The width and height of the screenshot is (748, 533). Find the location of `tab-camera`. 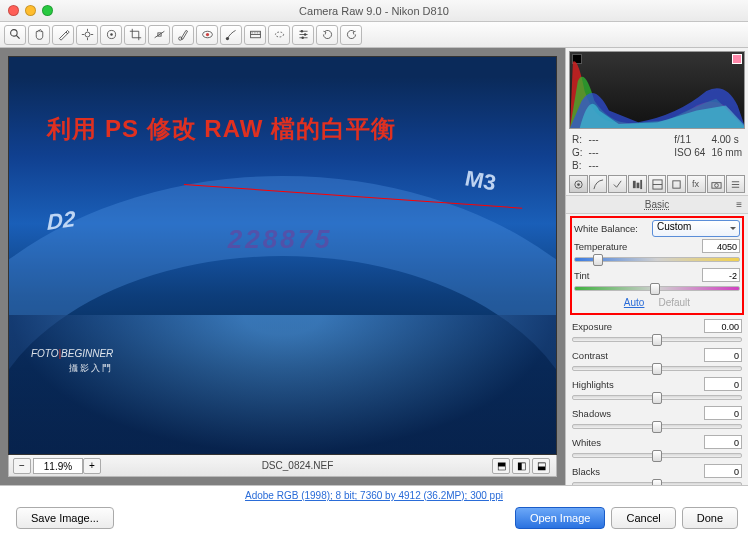

tab-camera is located at coordinates (716, 184).